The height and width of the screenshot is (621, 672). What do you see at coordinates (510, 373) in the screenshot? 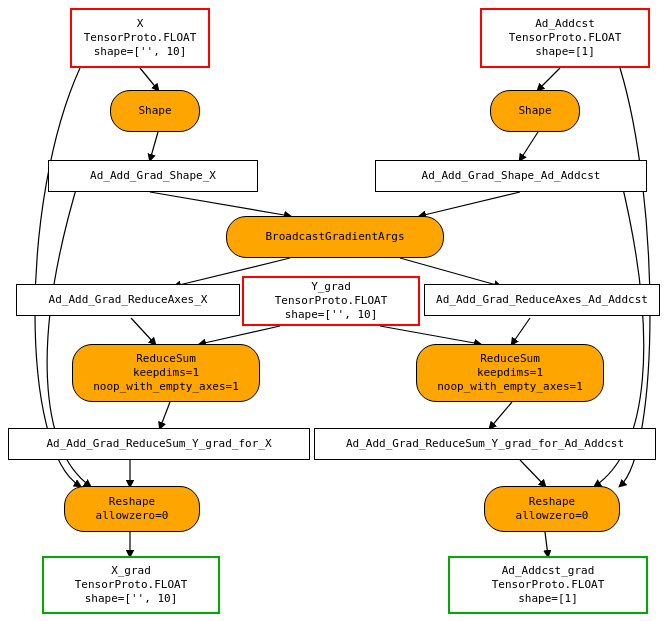
I see `node-reducesum-right: ReduceSum keepdims=1 noop_with_empty_axe…` at bounding box center [510, 373].